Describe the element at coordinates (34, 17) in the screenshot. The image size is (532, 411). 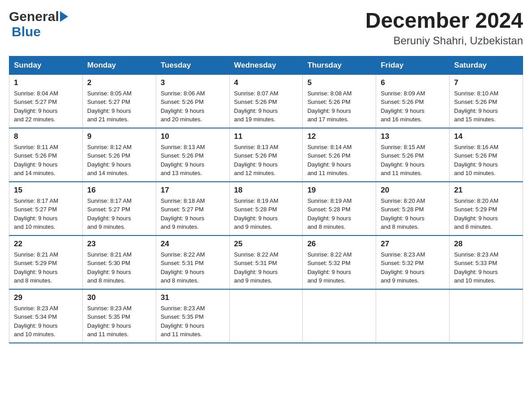
I see `logo-general-text: General` at that location.